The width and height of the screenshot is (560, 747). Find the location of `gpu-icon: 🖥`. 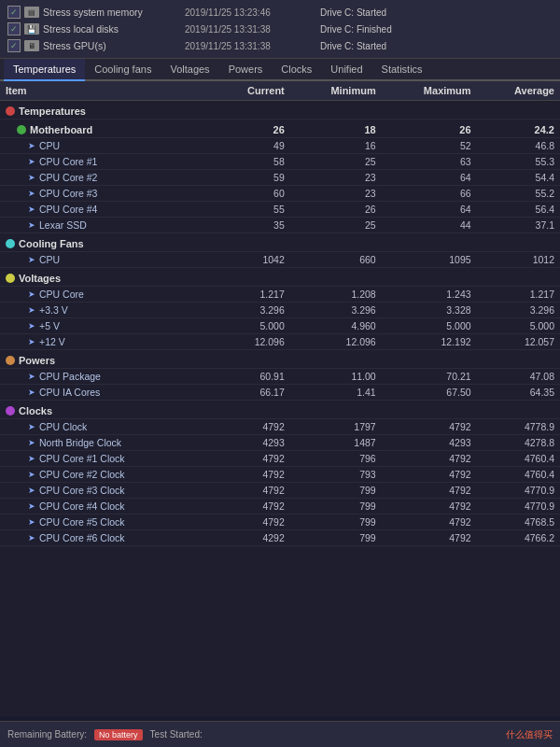

gpu-icon: 🖥 is located at coordinates (32, 46).